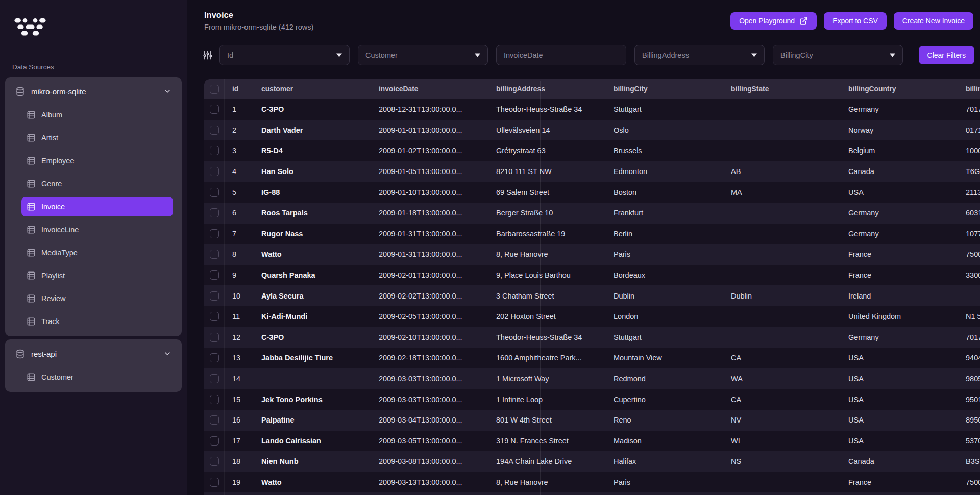 This screenshot has height=495, width=980. I want to click on table-row: 12C-3PO2009-02-10T13:00:00.0...Theodor-H…, so click(592, 338).